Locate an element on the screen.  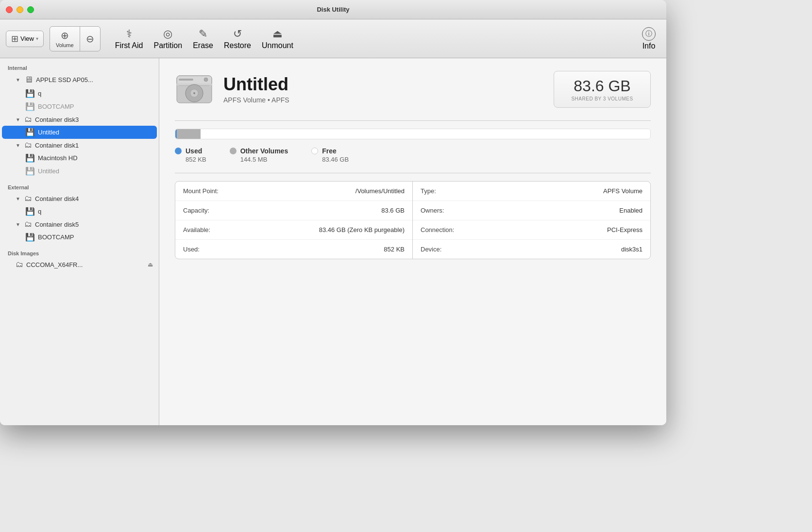
view-icon: ⊞ is located at coordinates (15, 39).